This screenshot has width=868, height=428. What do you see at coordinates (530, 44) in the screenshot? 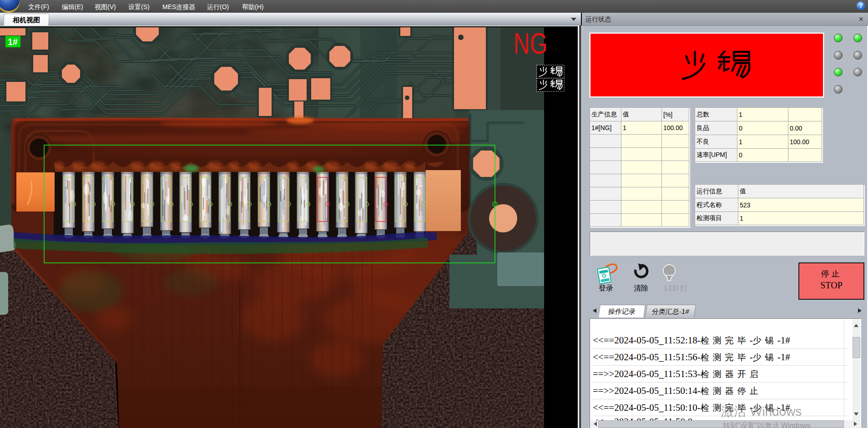
I see `svg-text: NG` at bounding box center [530, 44].